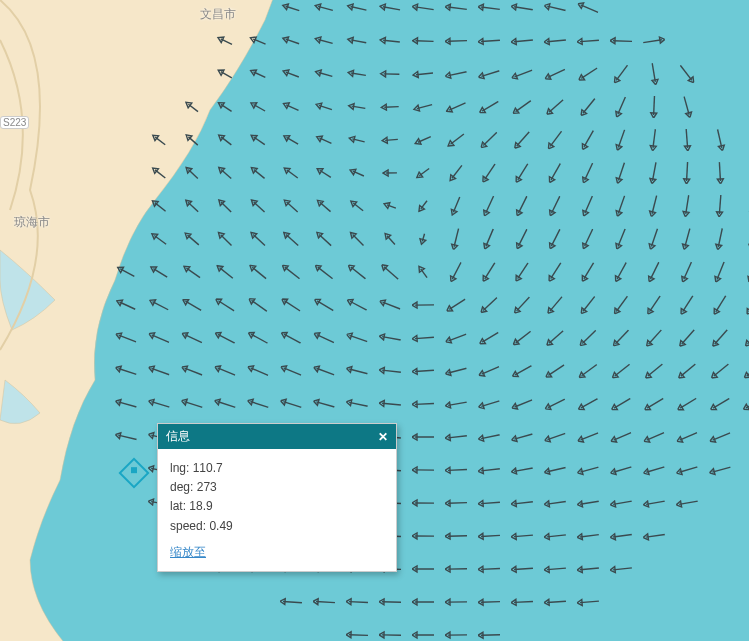  I want to click on popup-body: lng110.7 deg273 lat18.9 speed0.49, so click(277, 496).